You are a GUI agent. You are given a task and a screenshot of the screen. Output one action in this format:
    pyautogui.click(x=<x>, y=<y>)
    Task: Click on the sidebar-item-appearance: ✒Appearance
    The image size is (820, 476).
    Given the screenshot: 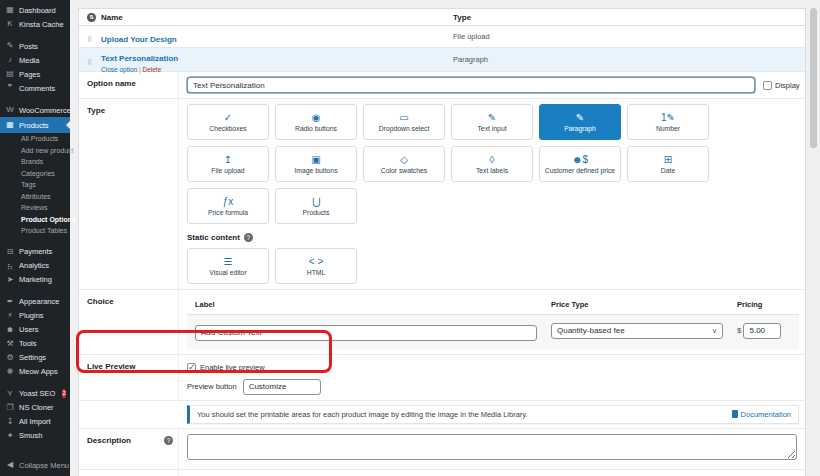 What is the action you would take?
    pyautogui.click(x=35, y=302)
    